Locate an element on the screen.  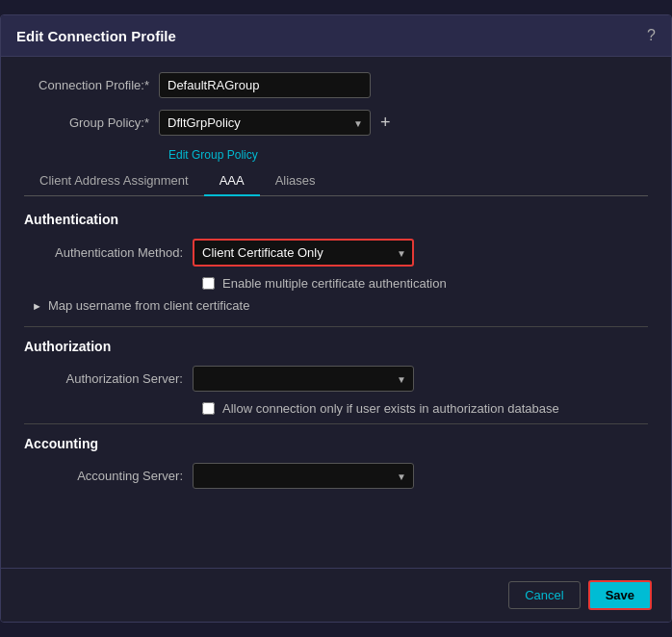
expand-icon: ► is located at coordinates (37, 306).